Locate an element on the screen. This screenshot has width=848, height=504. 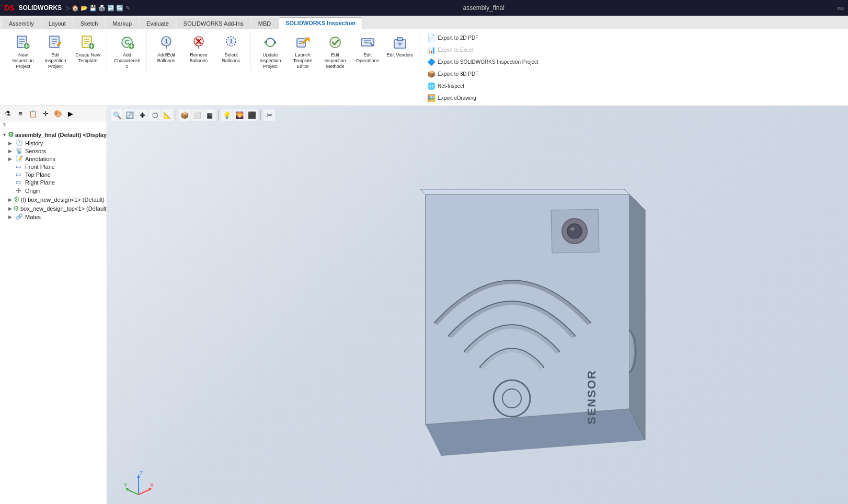
tree-origin: ▶ ✚ Origin is located at coordinates (53, 190).